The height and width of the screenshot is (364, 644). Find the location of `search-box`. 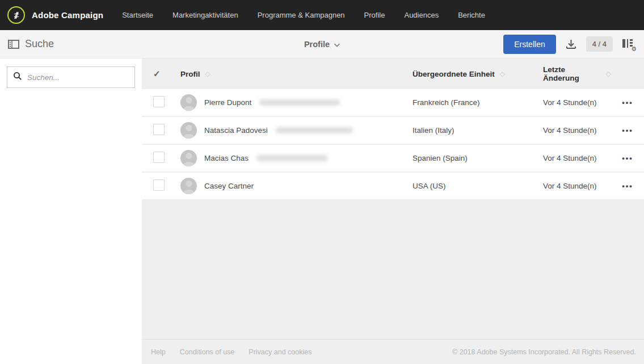

search-box is located at coordinates (71, 77).